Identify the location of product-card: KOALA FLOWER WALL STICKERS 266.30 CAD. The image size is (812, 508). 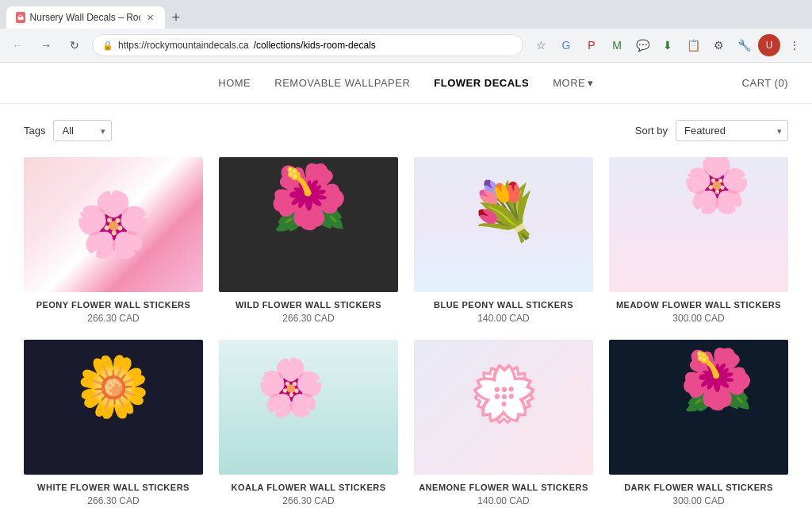
(308, 423).